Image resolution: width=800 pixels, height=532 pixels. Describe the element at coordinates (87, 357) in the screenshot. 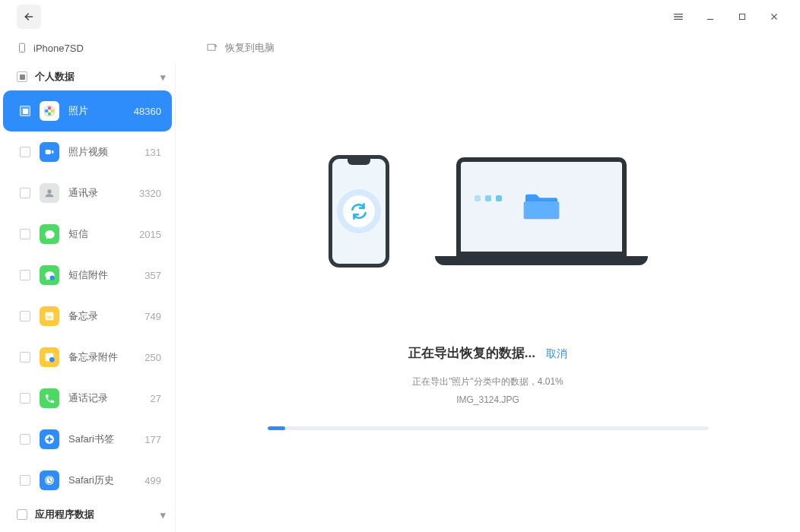

I see `sidebar-item-note-attachments: 备忘录附件 250` at that location.